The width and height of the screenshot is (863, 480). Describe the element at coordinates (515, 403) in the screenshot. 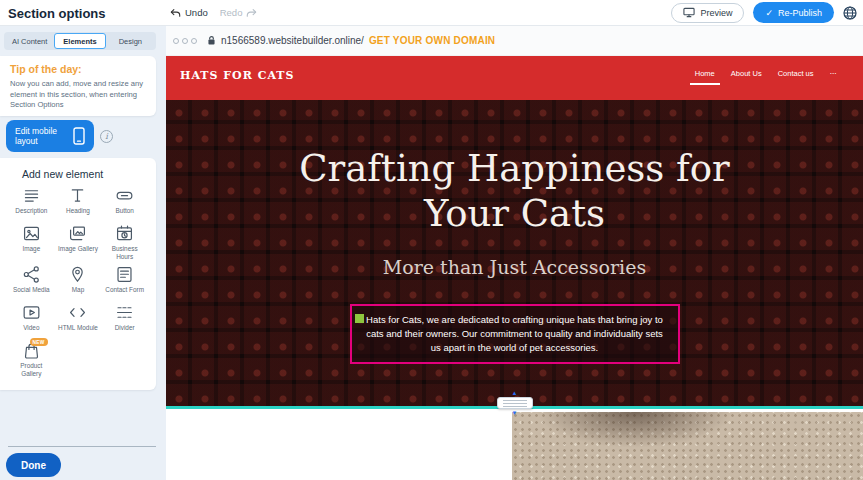

I see `section-resize-handle: ▲ ▼` at that location.